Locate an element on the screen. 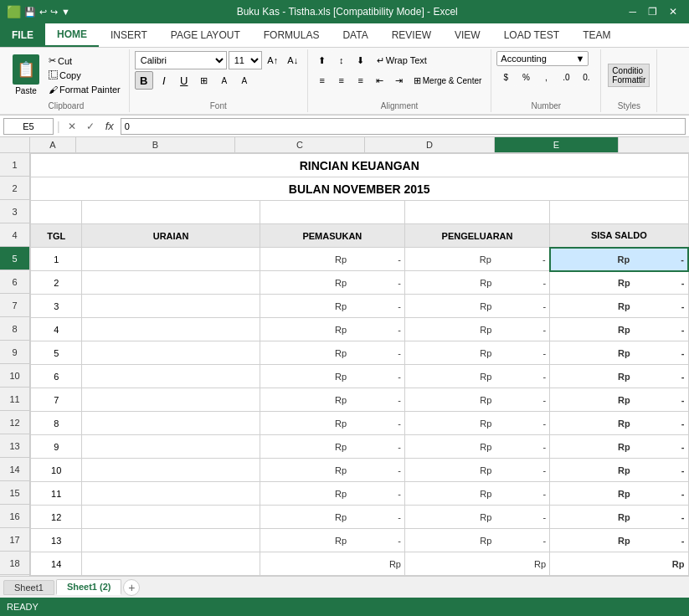  tab-data: DATA is located at coordinates (355, 35).